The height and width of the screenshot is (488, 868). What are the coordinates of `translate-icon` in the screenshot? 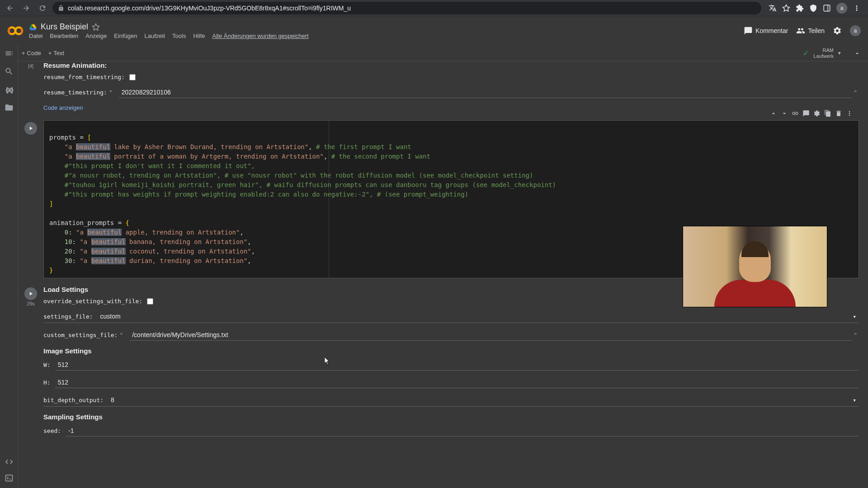 It's located at (773, 8).